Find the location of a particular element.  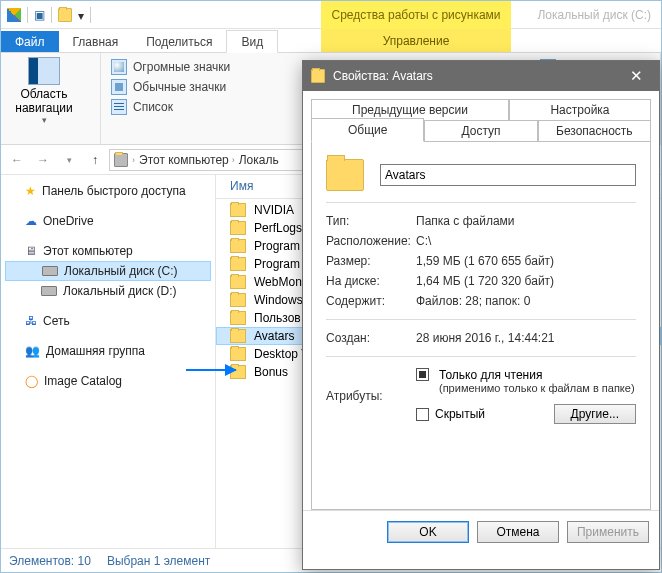

context-tab-header: Средства работы с рисунками is located at coordinates (416, 15).